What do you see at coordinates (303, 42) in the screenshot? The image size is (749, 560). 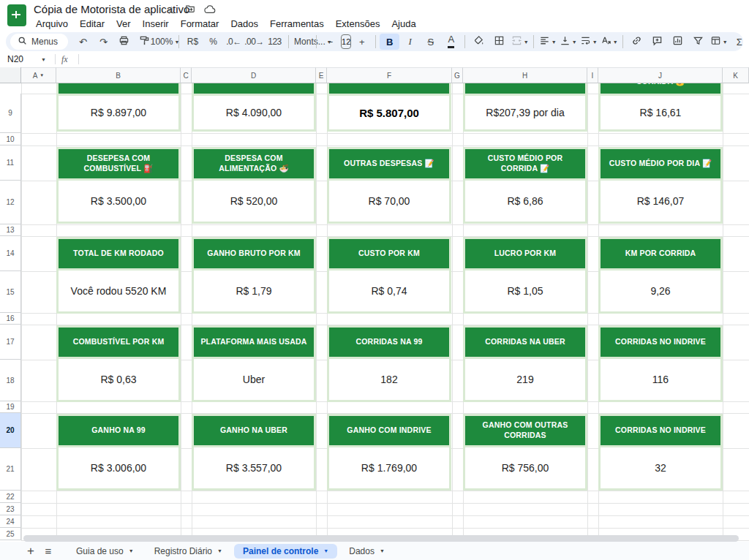 I see `font-family-select: Monts...▼` at bounding box center [303, 42].